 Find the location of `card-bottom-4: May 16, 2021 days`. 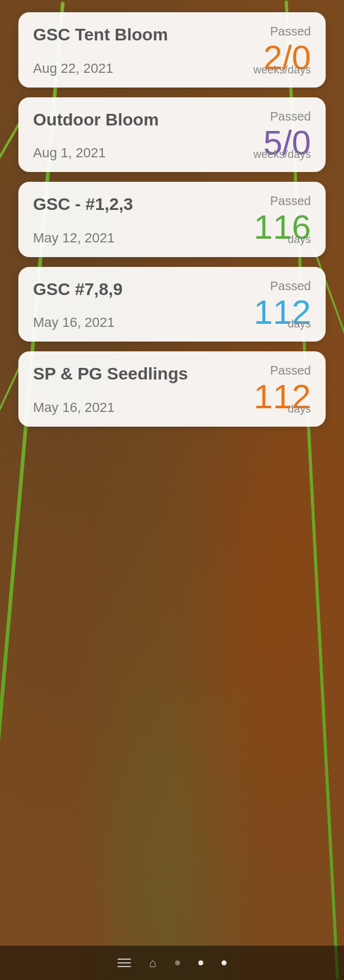

card-bottom-4: May 16, 2021 days is located at coordinates (172, 321).